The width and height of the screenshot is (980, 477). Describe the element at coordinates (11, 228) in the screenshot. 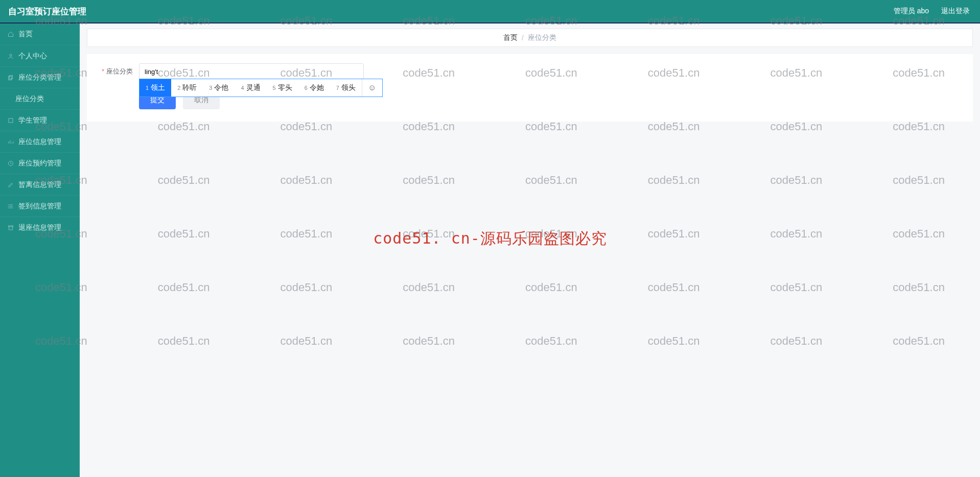

I see `archive-icon` at that location.